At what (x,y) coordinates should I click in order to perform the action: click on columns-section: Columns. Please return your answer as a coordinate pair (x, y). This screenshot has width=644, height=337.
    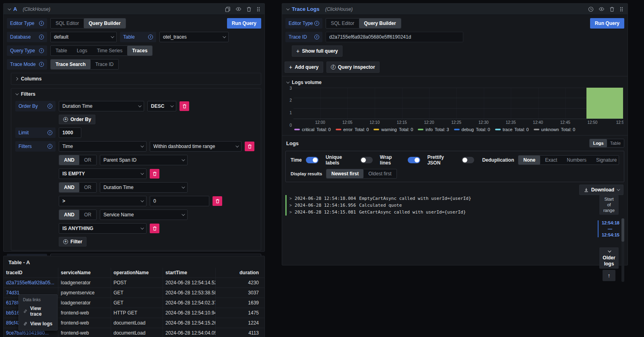
    Looking at the image, I should click on (136, 79).